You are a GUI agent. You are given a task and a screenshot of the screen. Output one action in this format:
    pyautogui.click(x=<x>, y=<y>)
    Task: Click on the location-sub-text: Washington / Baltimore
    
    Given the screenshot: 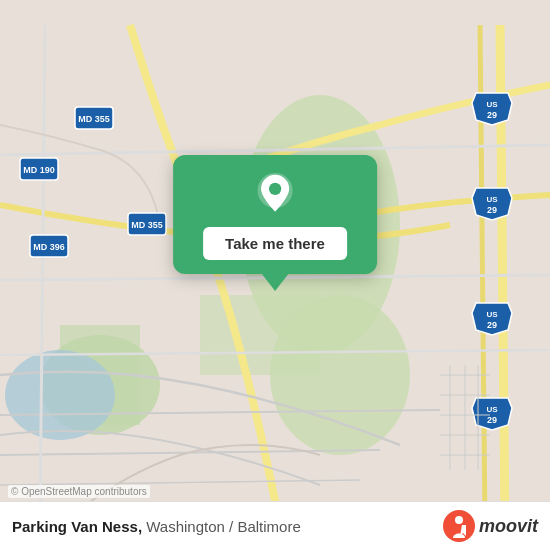 What is the action you would take?
    pyautogui.click(x=224, y=526)
    